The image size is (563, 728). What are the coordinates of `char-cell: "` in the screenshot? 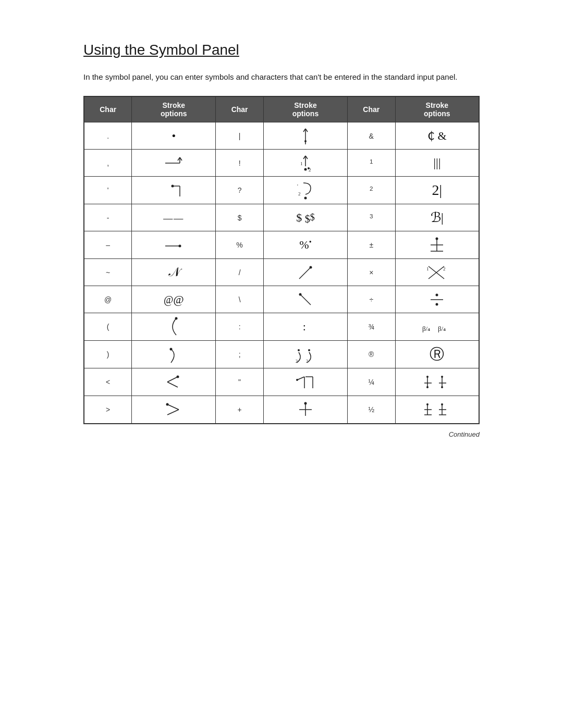 It's located at (240, 382).